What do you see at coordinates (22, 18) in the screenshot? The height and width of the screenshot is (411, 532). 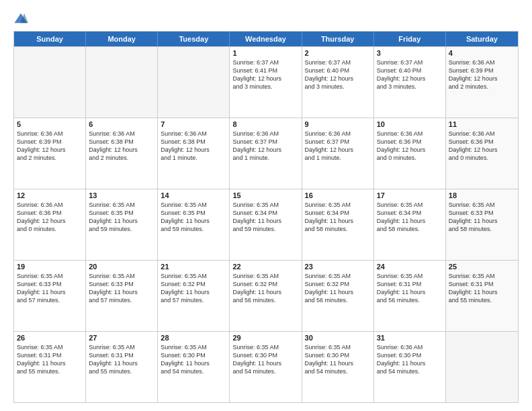 I see `logo` at bounding box center [22, 18].